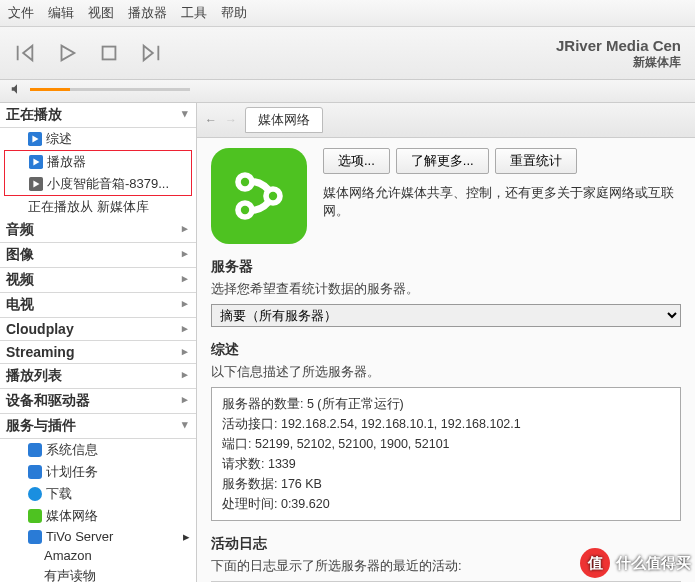 This screenshot has width=695, height=582. What do you see at coordinates (98, 536) in the screenshot?
I see `sub-tivo: TiVo Server▸` at bounding box center [98, 536].